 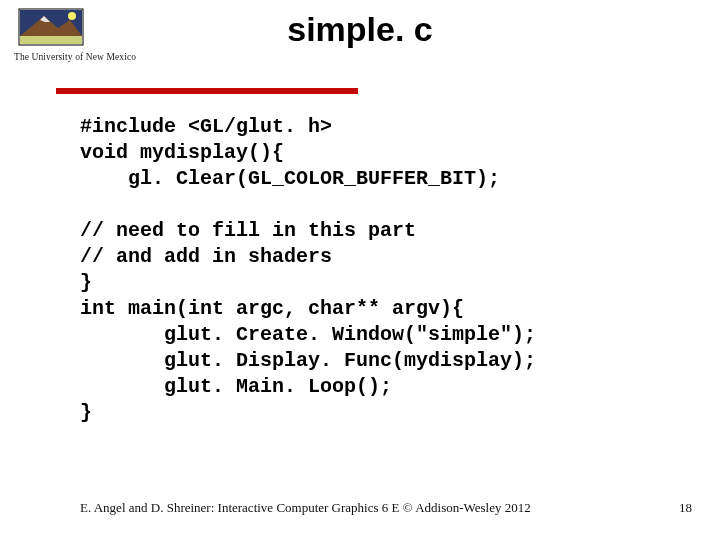 I want to click on logo-caption: The University of New Mexico, so click(x=89, y=57).